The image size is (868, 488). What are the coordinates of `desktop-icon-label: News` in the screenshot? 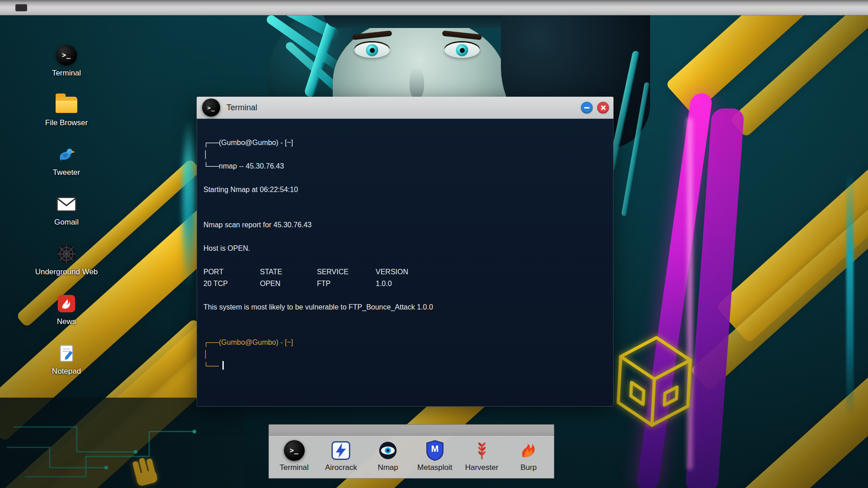 It's located at (67, 322).